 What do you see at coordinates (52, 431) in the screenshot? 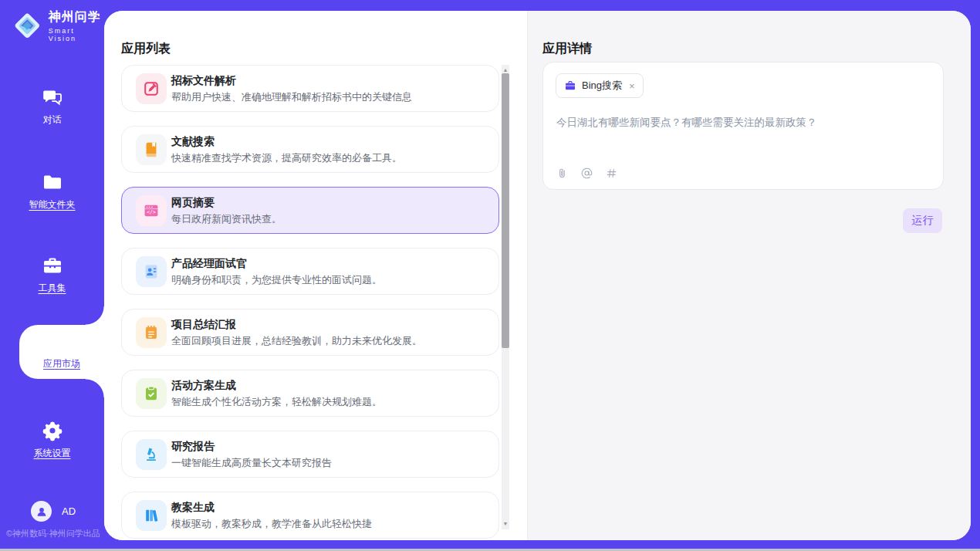
I see `gear-icon` at bounding box center [52, 431].